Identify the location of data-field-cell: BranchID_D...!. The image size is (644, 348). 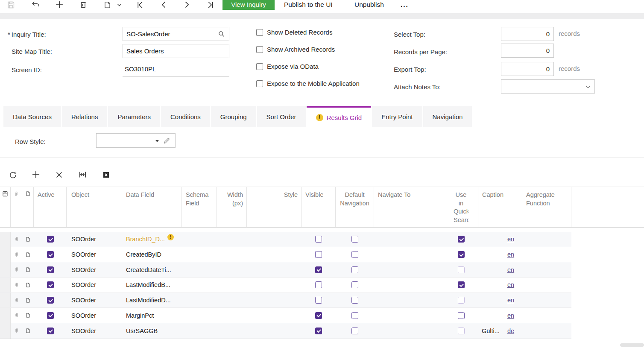
(152, 239).